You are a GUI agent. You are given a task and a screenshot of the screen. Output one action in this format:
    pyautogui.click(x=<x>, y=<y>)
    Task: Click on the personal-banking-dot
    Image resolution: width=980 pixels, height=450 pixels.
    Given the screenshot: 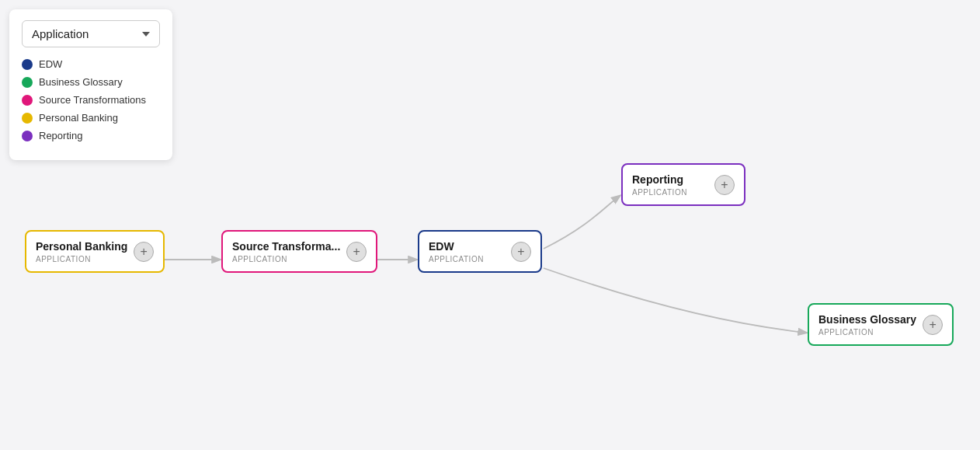 What is the action you would take?
    pyautogui.click(x=27, y=118)
    